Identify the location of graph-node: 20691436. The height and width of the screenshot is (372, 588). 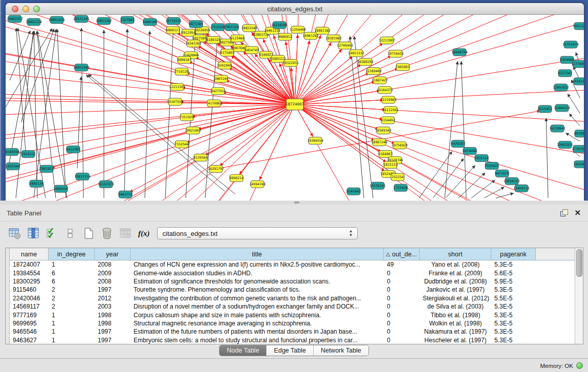
(56, 20).